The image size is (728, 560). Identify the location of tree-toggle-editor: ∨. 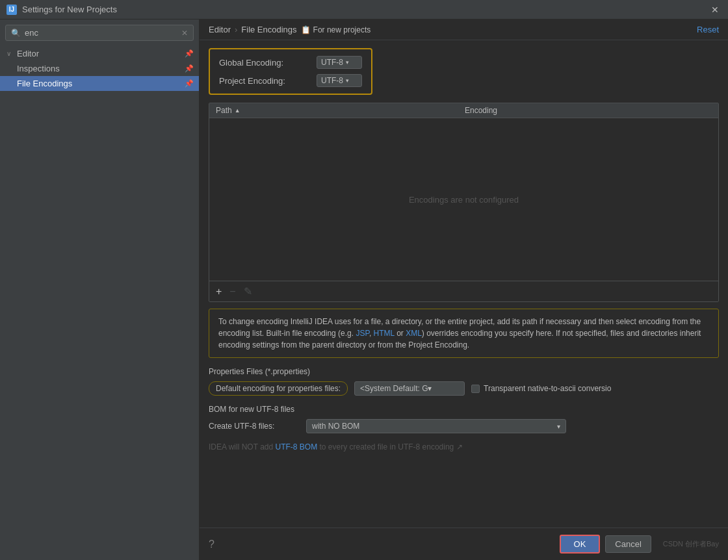
(10, 53).